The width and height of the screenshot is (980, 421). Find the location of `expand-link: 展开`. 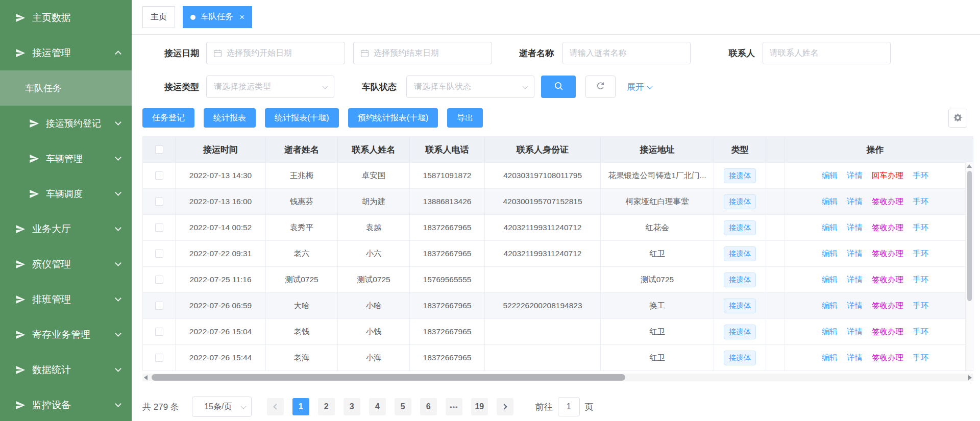

expand-link: 展开 is located at coordinates (639, 87).